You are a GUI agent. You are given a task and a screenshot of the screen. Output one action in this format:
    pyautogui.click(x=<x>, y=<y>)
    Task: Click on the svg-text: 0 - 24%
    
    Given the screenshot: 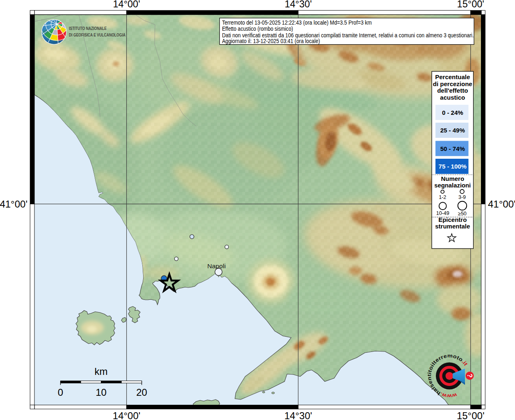 What is the action you would take?
    pyautogui.click(x=453, y=112)
    